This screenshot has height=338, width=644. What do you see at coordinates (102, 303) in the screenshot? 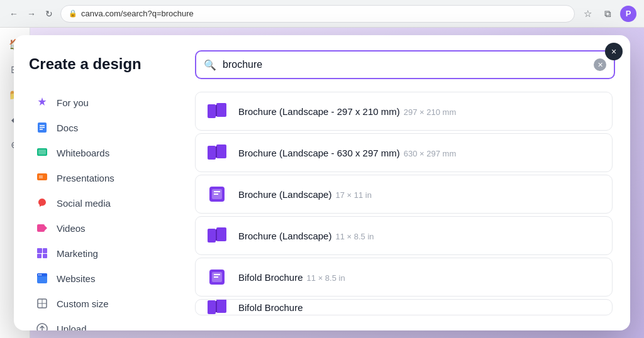
I see `nav-item-custom-size: Custom size` at bounding box center [102, 303].